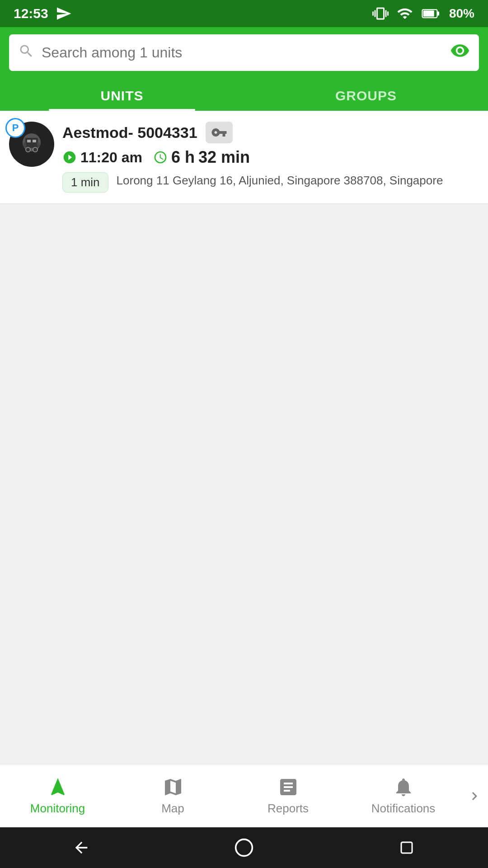 The width and height of the screenshot is (488, 868). What do you see at coordinates (270, 157) in the screenshot?
I see `unit-times: 11:20 am 6 h 32 min` at bounding box center [270, 157].